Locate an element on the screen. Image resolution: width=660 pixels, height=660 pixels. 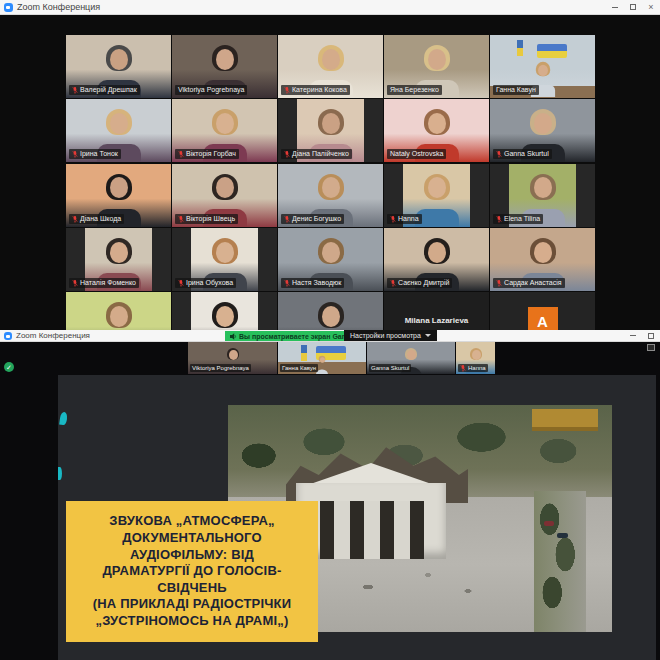
participant-name: Elena Tilina is located at coordinates (522, 219).